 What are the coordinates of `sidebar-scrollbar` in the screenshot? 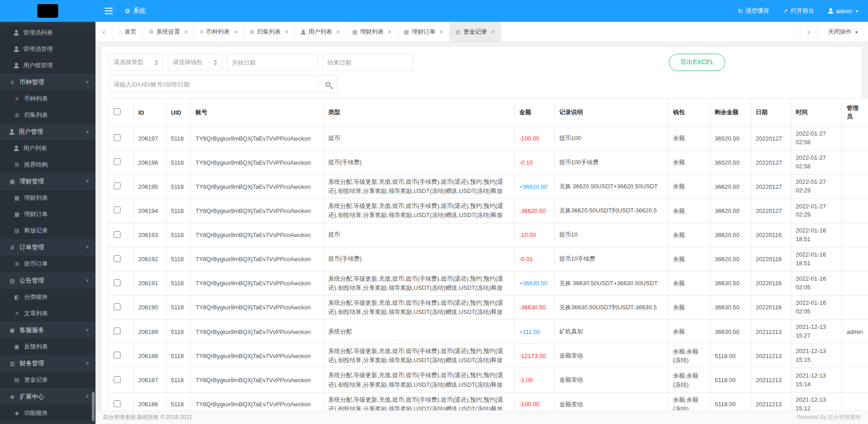 It's located at (93, 407).